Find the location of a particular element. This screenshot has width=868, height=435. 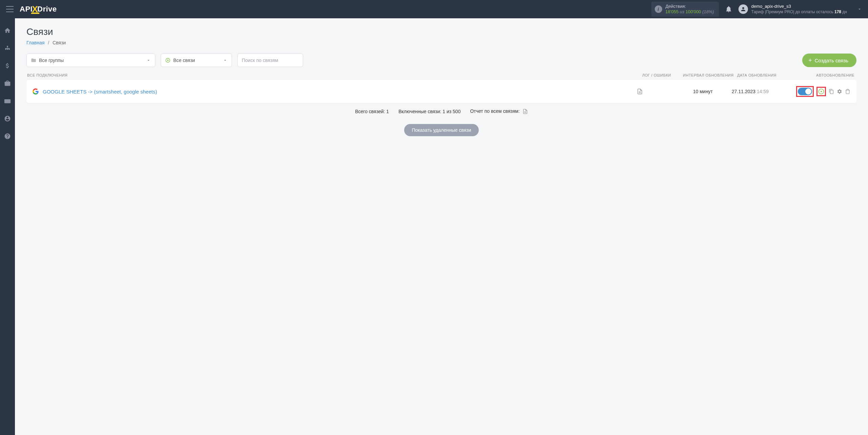

app-header: API X Drive i Действия: 18'055 из 100'00… is located at coordinates (434, 9).